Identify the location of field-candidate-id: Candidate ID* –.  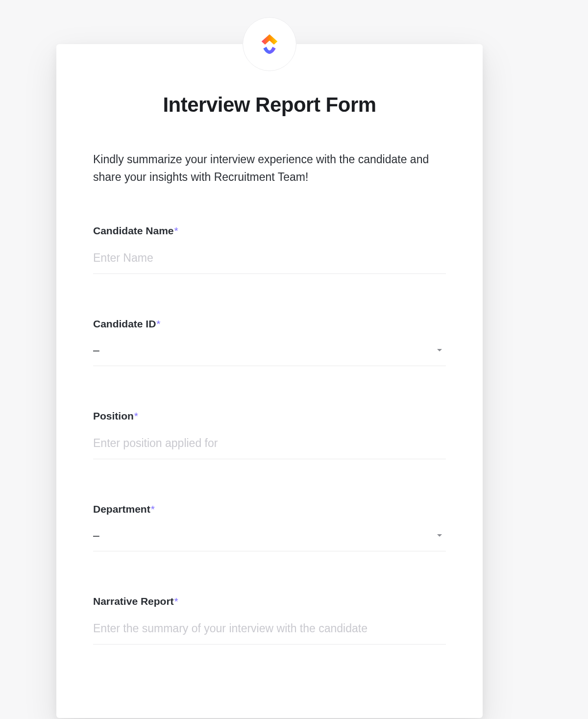
(270, 342).